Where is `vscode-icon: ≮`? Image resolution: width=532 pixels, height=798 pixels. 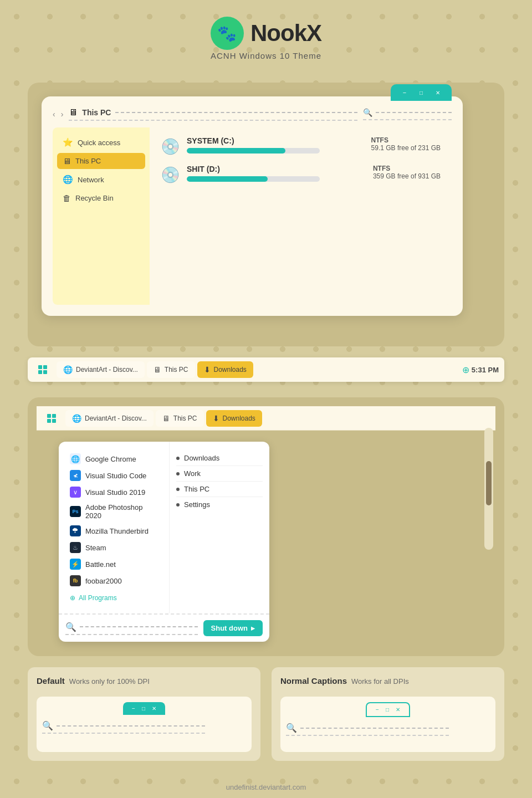 vscode-icon: ≮ is located at coordinates (75, 475).